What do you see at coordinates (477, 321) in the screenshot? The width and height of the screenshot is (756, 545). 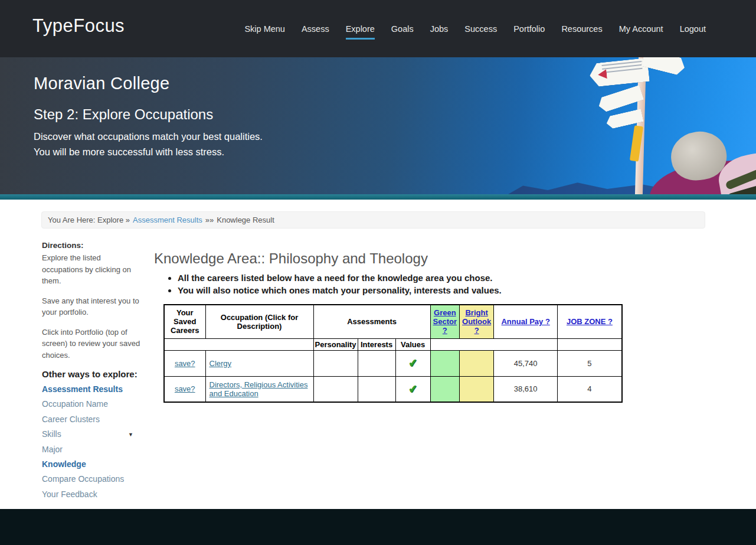 I see `col-bright-outlook: Bright Outlook ?` at bounding box center [477, 321].